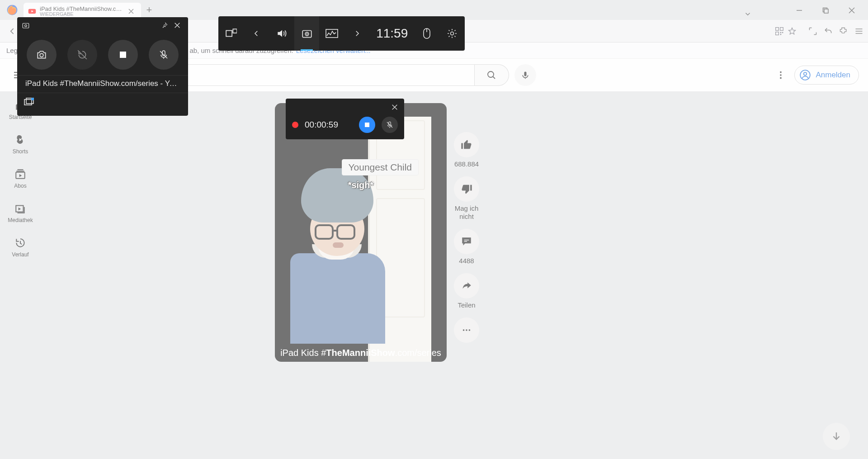 The width and height of the screenshot is (868, 459). I want to click on youtube-sidebar: Startseite Shorts Abos Mediathek Verlauf, so click(20, 175).